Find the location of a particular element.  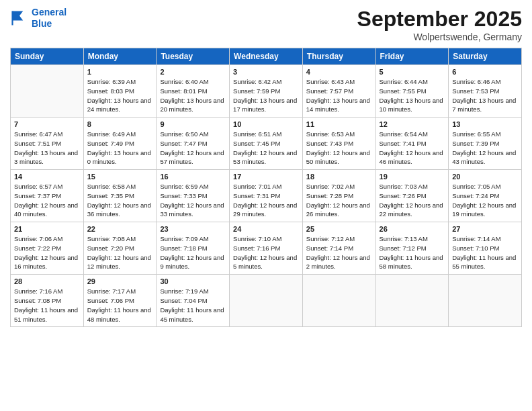

sunset-text: Sunset: 7:35 PM is located at coordinates (120, 196).